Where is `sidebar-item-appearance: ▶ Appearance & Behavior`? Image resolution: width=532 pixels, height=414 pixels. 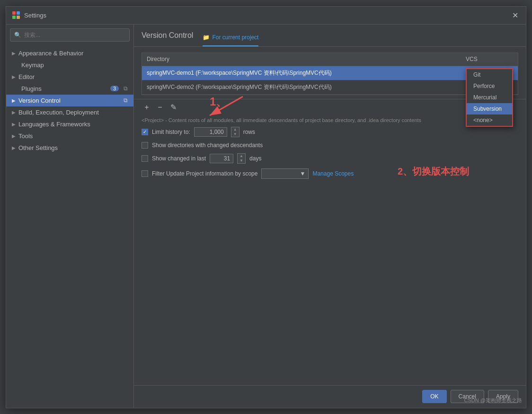 sidebar-item-appearance: ▶ Appearance & Behavior is located at coordinates (70, 53).